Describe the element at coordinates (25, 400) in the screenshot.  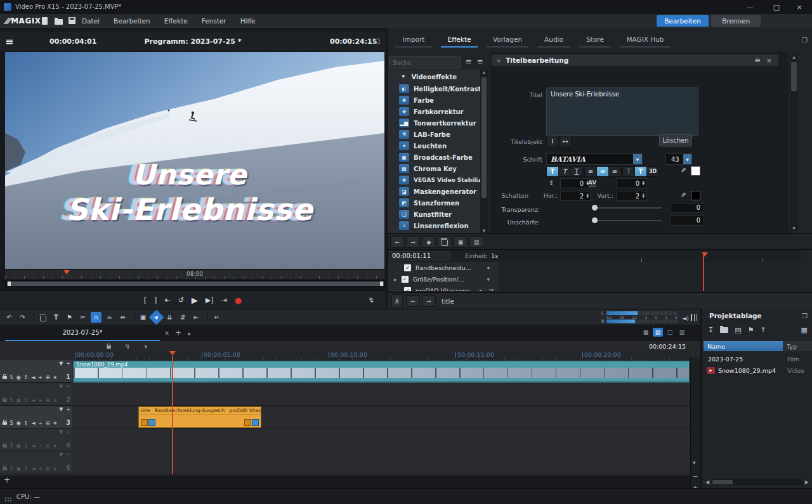
I see `track-size-icon: ↕` at that location.